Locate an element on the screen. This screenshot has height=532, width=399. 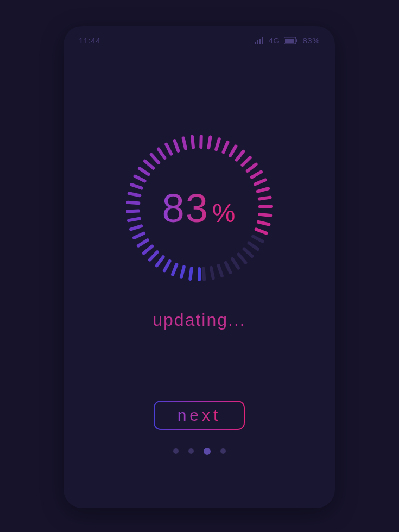
signal-icon is located at coordinates (259, 41).